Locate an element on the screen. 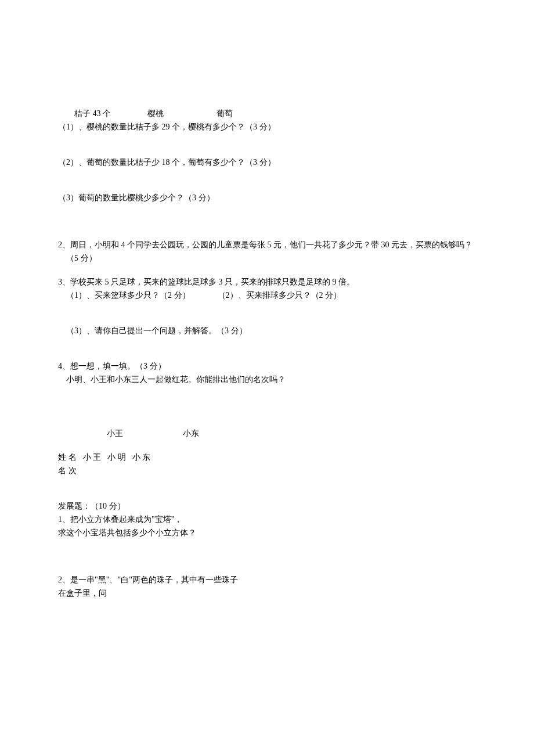 The width and height of the screenshot is (534, 756). problem-4-line2: 小明、小王和小东三人一起做红花。你能排出他们的名次吗？ is located at coordinates (267, 380).